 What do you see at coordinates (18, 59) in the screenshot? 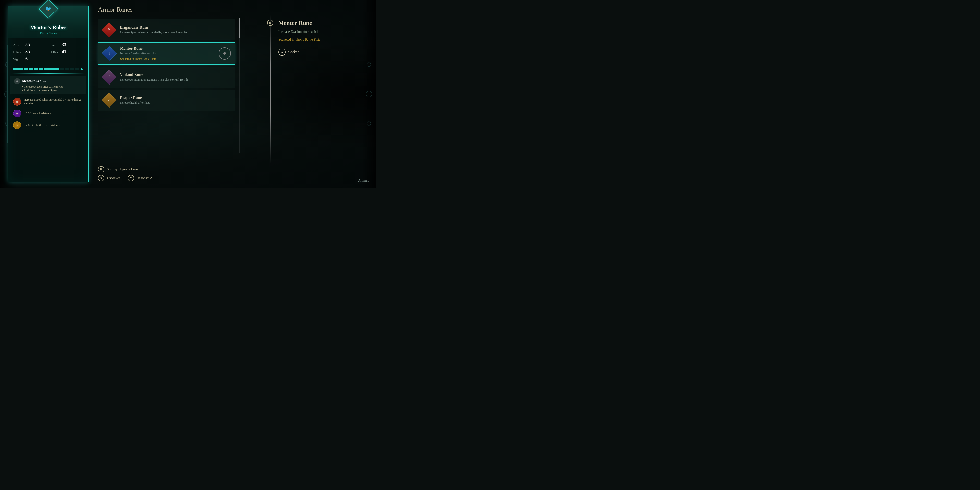
I see `wgt-label: Wgt` at bounding box center [18, 59].